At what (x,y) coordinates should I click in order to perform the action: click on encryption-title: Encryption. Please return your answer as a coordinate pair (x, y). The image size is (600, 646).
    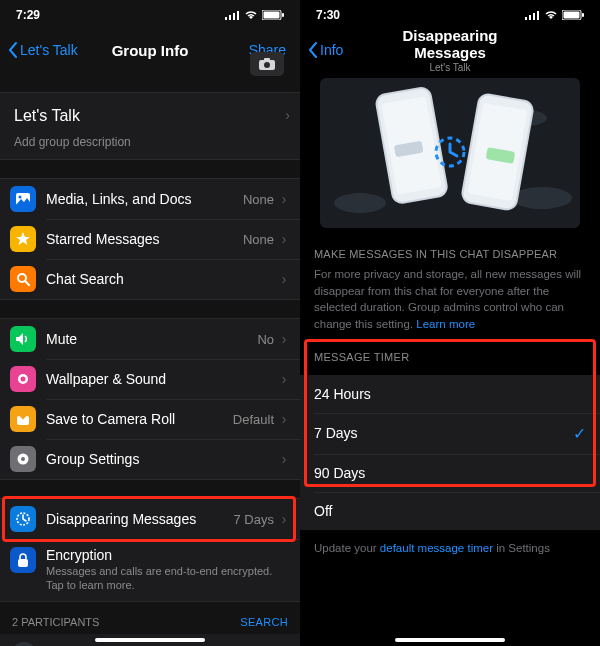
    Looking at the image, I should click on (79, 555).